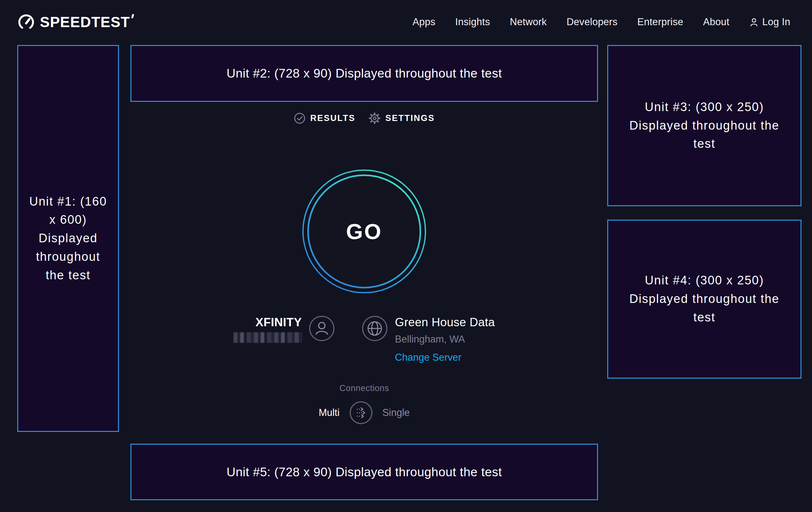  Describe the element at coordinates (704, 299) in the screenshot. I see `ad-unit-4: Unit #4: (300 x 250) Displayed throughou…` at that location.